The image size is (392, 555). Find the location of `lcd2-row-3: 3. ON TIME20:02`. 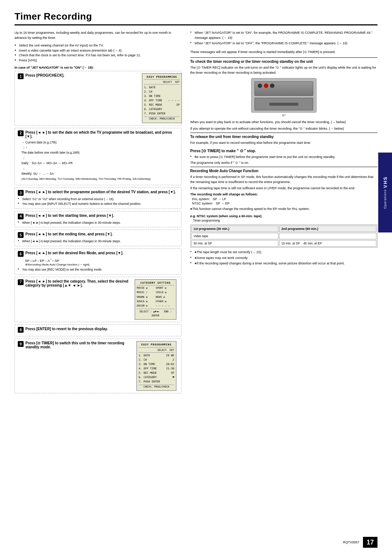

lcd2-row-3: 3. ON TIME20:02 is located at coordinates (156, 364).